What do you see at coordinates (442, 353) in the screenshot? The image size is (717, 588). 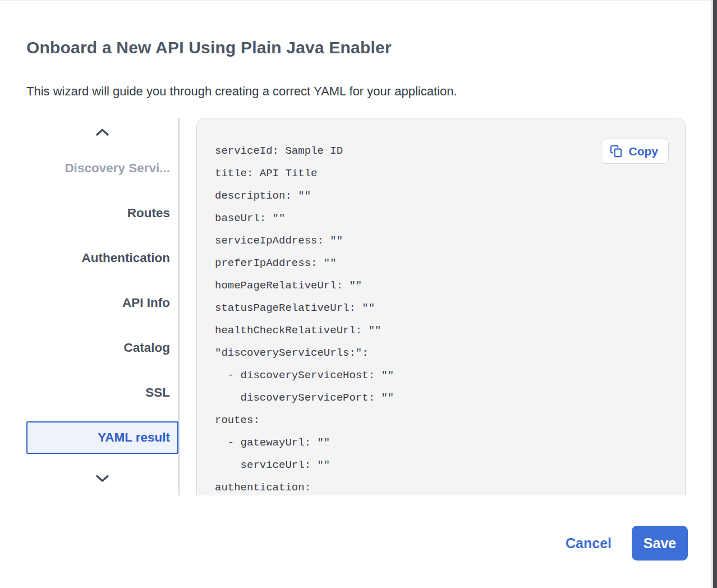 I see `yaml-code-line: "discoveryServiceUrls:":` at bounding box center [442, 353].